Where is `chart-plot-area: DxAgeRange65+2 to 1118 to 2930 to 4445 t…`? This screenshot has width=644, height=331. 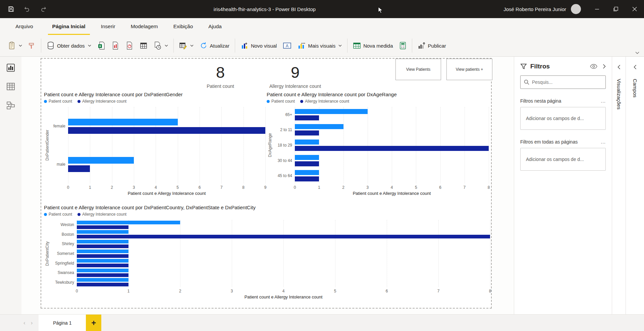 chart-plot-area: DxAgeRange65+2 to 1118 to 2930 to 4445 t… is located at coordinates (378, 145).